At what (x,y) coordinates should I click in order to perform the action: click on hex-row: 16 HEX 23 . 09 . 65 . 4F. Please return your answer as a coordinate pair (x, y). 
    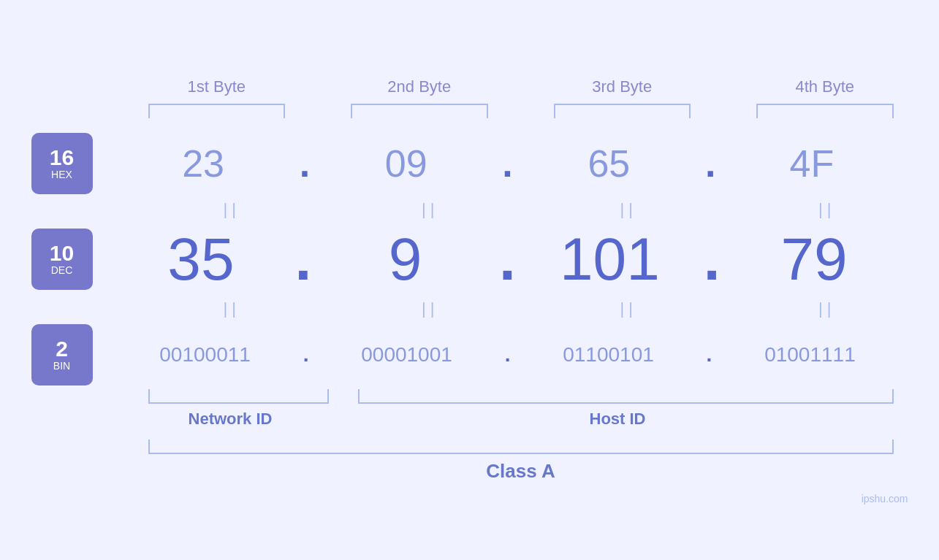
    Looking at the image, I should click on (470, 164).